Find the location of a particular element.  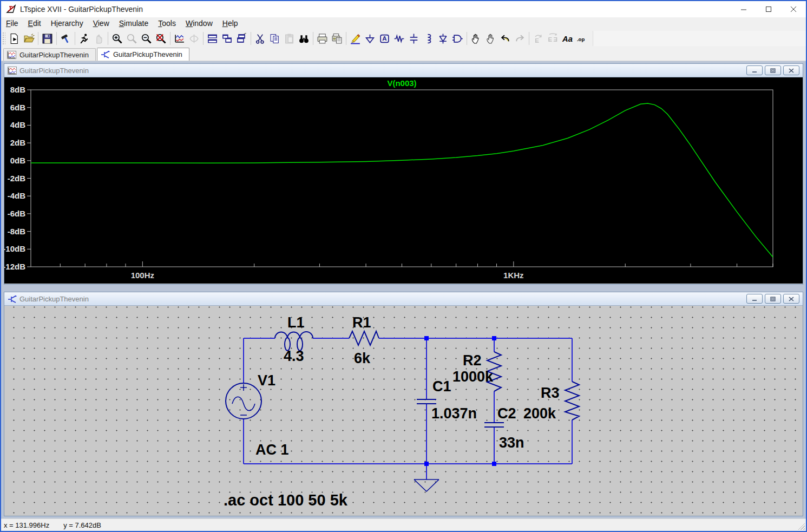

y-tick-label: 0dB is located at coordinates (18, 160).